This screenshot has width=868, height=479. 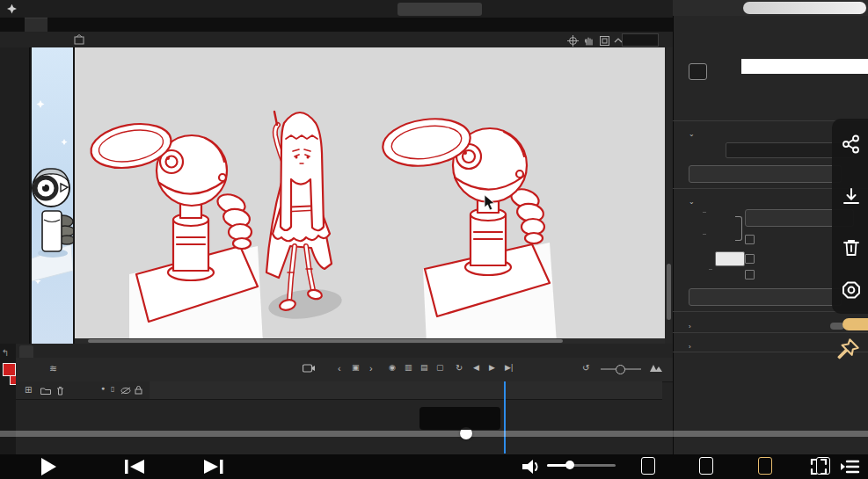 What do you see at coordinates (749, 239) in the screenshot?
I see `scale-content-checkbox` at bounding box center [749, 239].